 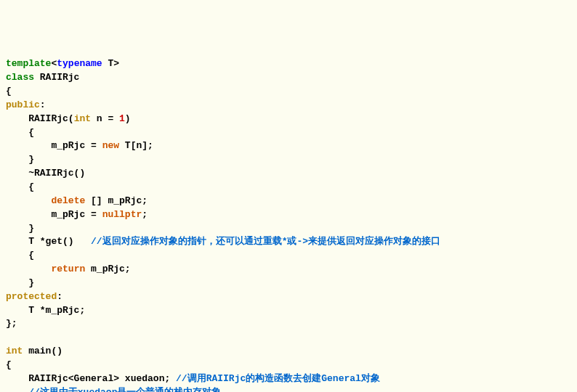 What do you see at coordinates (145, 215) in the screenshot?
I see `semi: ;` at bounding box center [145, 215].